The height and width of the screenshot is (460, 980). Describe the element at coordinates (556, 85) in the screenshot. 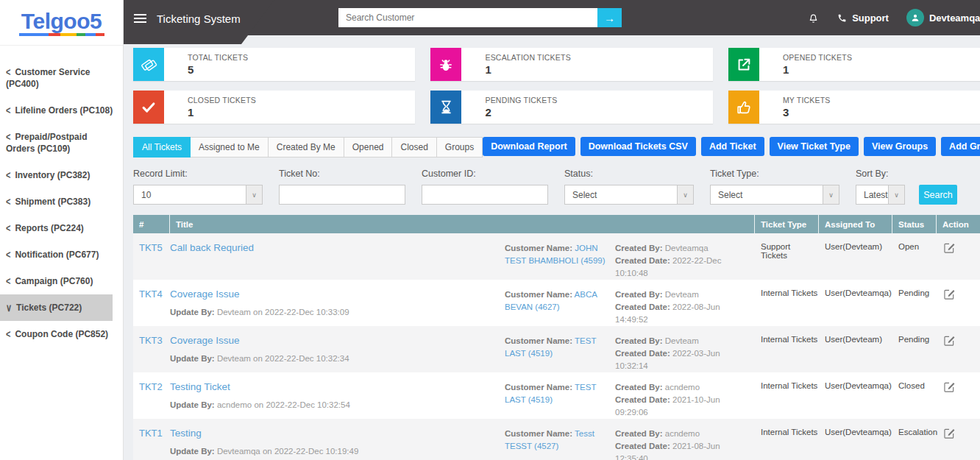

I see `stats-grid: TOTAL TICKETS 5 ESCALATION TICKETS 1` at that location.